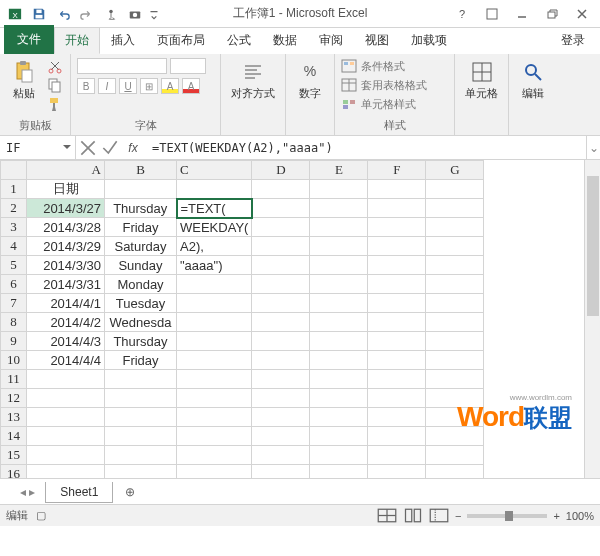 The width and height of the screenshot is (600, 556). Describe the element at coordinates (141, 170) in the screenshot. I see `col-header-B: B` at that location.